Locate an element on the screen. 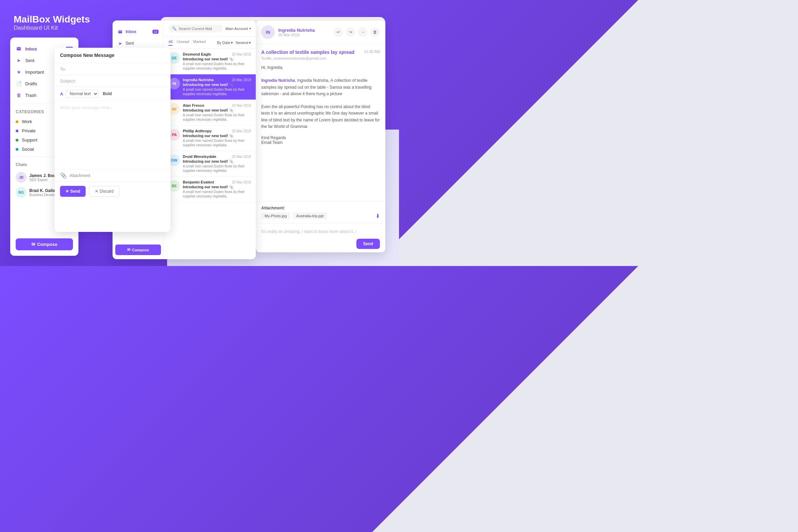 Image resolution: width=798 pixels, height=532 pixels. cat-private-label: Private is located at coordinates (29, 131).